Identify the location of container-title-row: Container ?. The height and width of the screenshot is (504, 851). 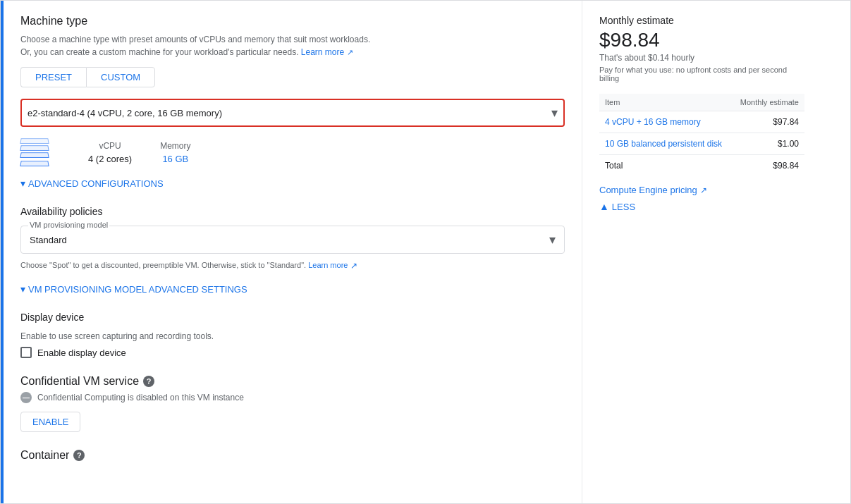
(293, 455).